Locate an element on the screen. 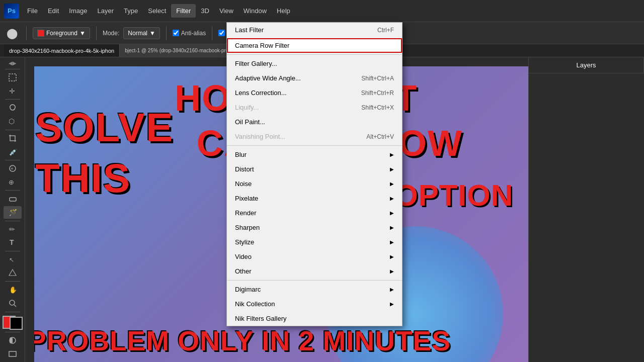 The image size is (644, 362). tool-crop is located at coordinates (13, 138).